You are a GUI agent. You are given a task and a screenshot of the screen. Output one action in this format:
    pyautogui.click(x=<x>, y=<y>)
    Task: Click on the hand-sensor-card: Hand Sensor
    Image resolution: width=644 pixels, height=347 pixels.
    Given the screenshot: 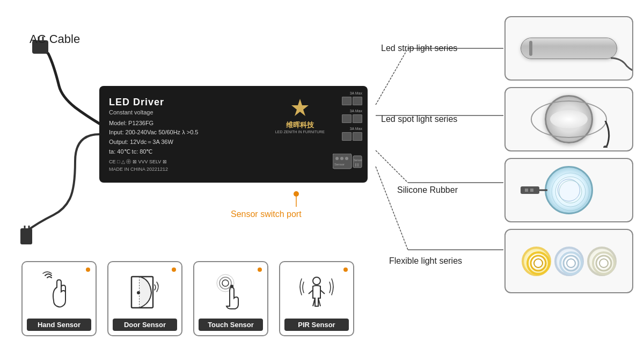 What is the action you would take?
    pyautogui.click(x=59, y=299)
    